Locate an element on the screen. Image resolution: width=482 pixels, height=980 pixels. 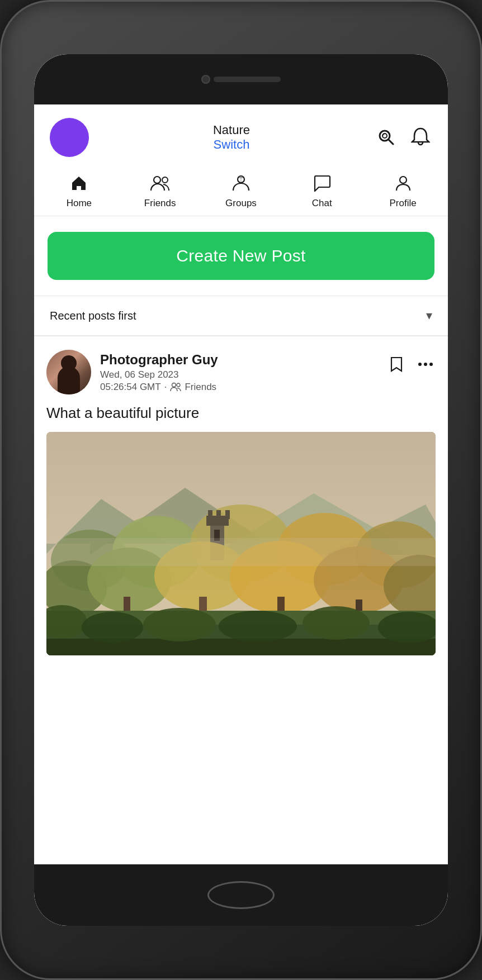
post-metadata: Photographer Guy Wed, 06 Sep 2023 05:26:… is located at coordinates (159, 372).